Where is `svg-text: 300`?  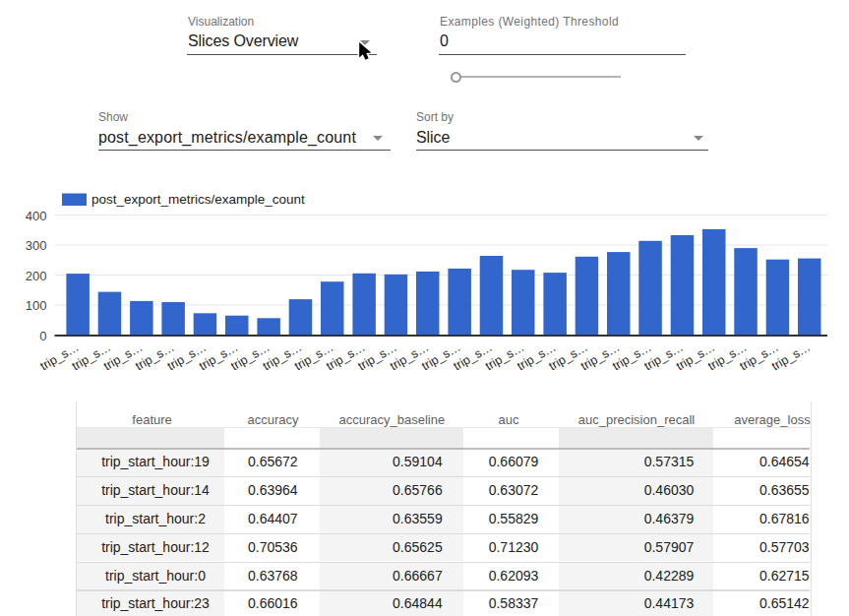 svg-text: 300 is located at coordinates (36, 246).